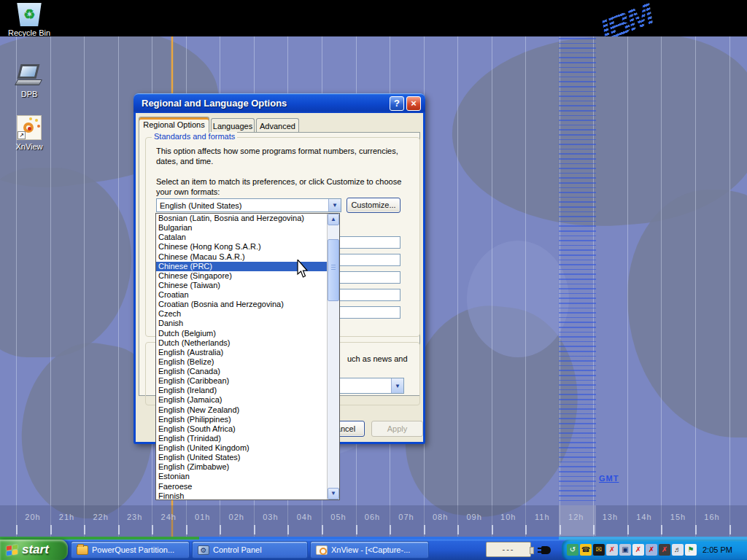 The image size is (747, 560). I want to click on ibm-logo: IBM, so click(649, 18).